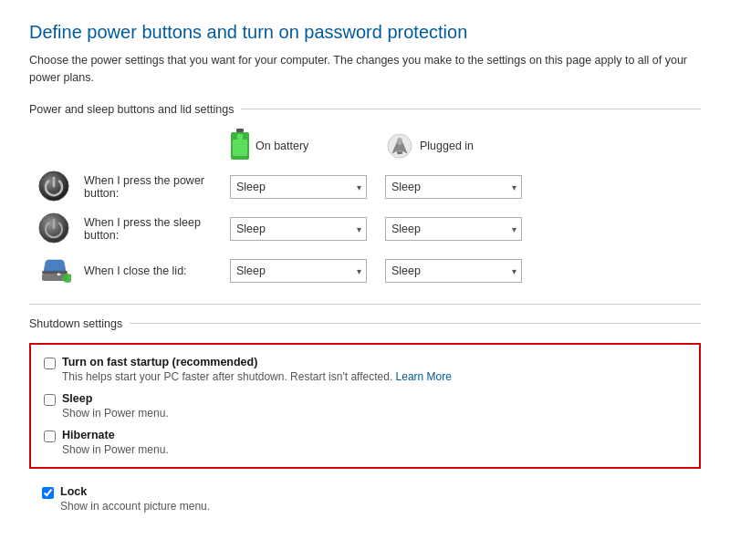 Image resolution: width=730 pixels, height=560 pixels. I want to click on lock-checkbox, so click(47, 493).